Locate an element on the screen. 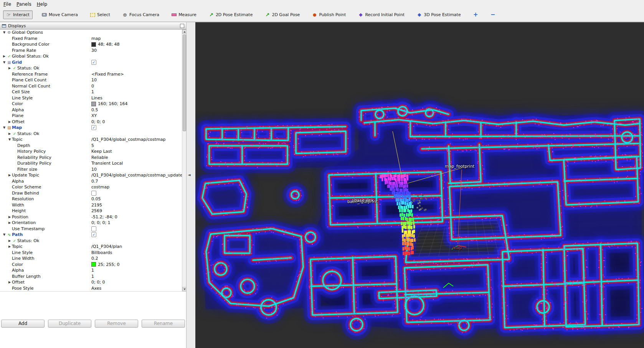 This screenshot has height=348, width=644. tree-row-history-policy: History PolicyKeep Last is located at coordinates (91, 152).